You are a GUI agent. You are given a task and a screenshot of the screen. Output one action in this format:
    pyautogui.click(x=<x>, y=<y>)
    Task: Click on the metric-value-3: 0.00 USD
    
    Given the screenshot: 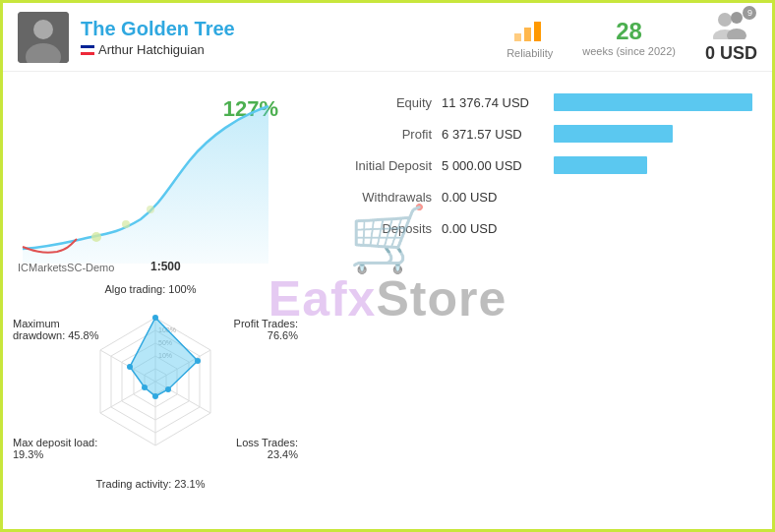 What is the action you would take?
    pyautogui.click(x=498, y=197)
    